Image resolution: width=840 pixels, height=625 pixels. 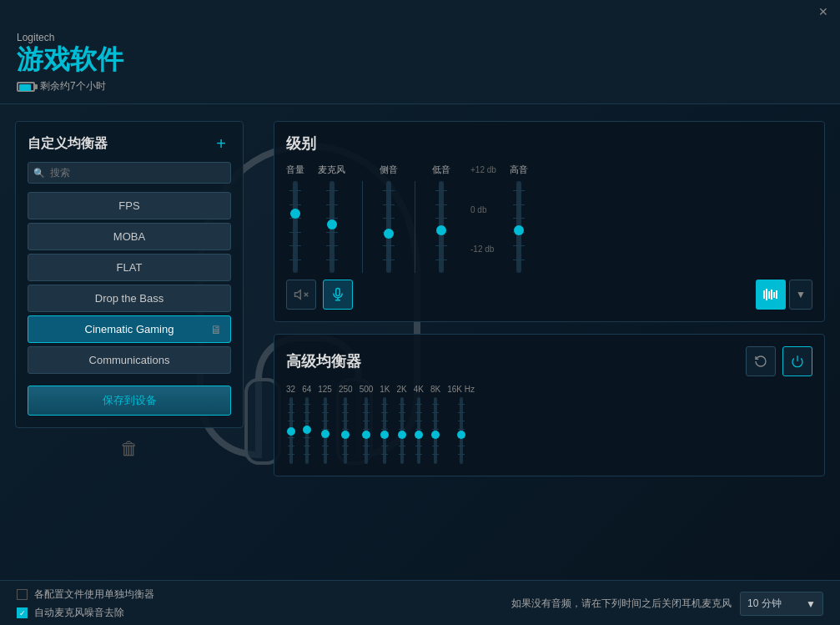 I want to click on sidetone-column: 侧音, so click(x=389, y=219).